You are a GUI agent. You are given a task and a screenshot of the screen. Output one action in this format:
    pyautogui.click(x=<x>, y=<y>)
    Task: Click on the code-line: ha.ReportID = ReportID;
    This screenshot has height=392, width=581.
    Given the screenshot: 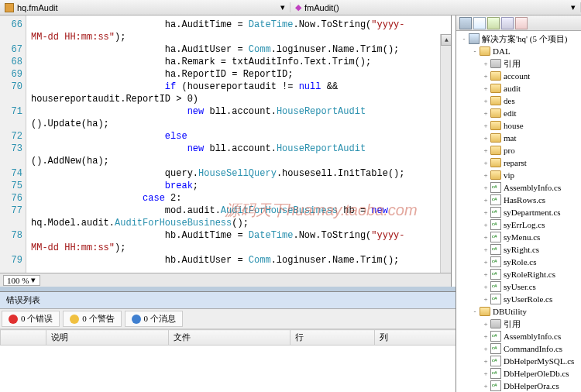 What is the action you would take?
    pyautogui.click(x=239, y=74)
    